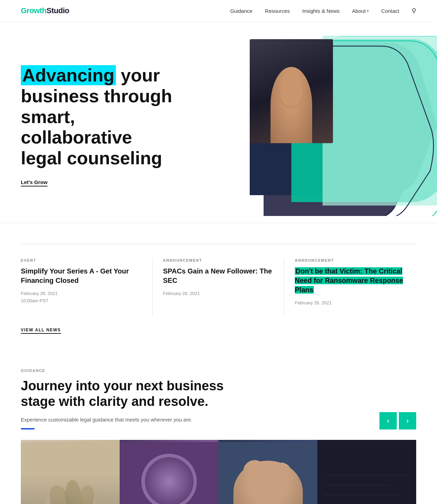 This screenshot has width=437, height=504. I want to click on card-1-image, so click(70, 472).